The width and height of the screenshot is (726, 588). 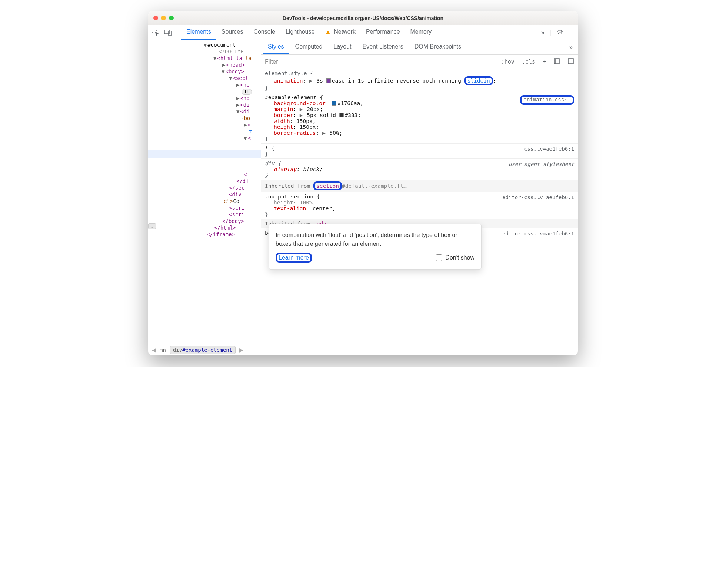 I want to click on checkbox-icon, so click(x=439, y=258).